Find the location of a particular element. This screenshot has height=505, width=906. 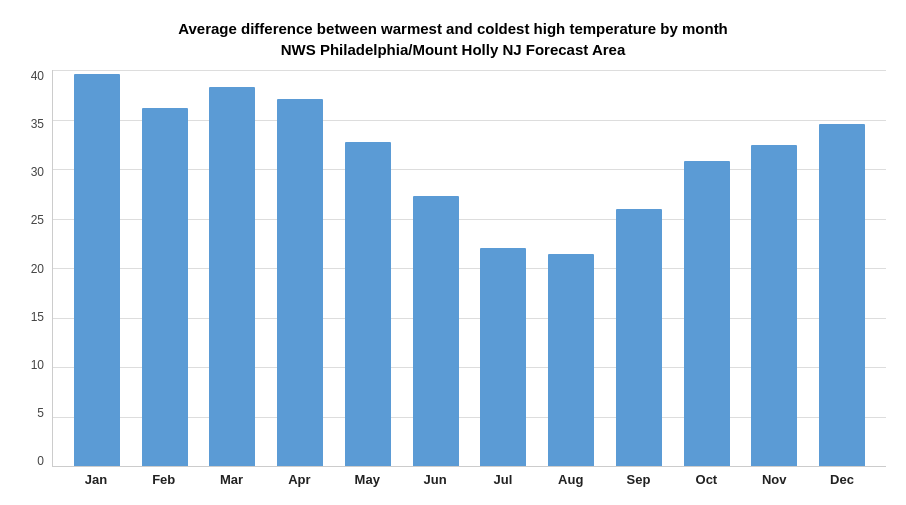

y-axis-label: 20 is located at coordinates (38, 269).